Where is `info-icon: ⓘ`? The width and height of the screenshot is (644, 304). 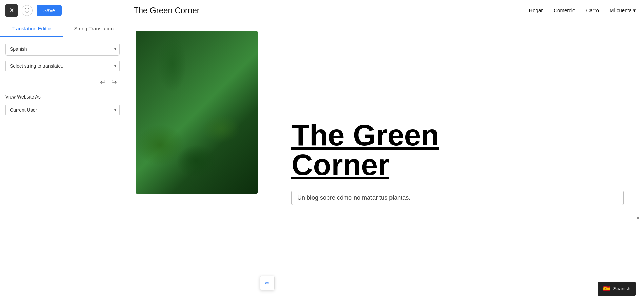 info-icon: ⓘ is located at coordinates (27, 10).